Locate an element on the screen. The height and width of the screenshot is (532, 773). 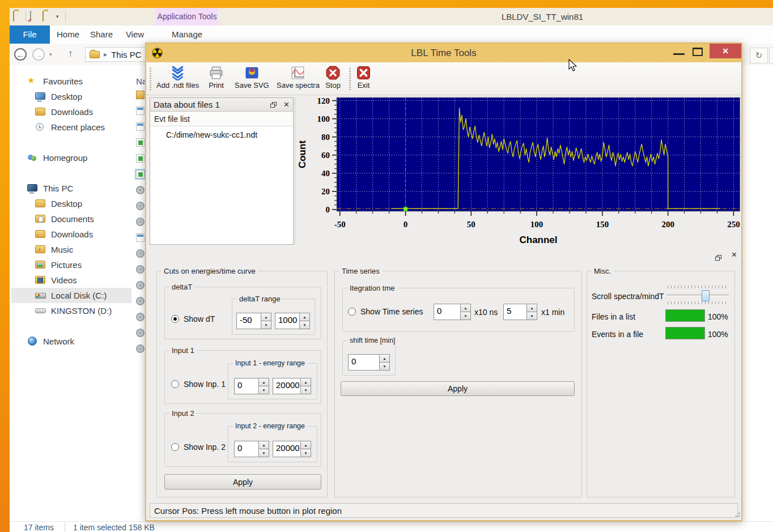
show-inp2-radio: Show Inp. 2 is located at coordinates (198, 447).